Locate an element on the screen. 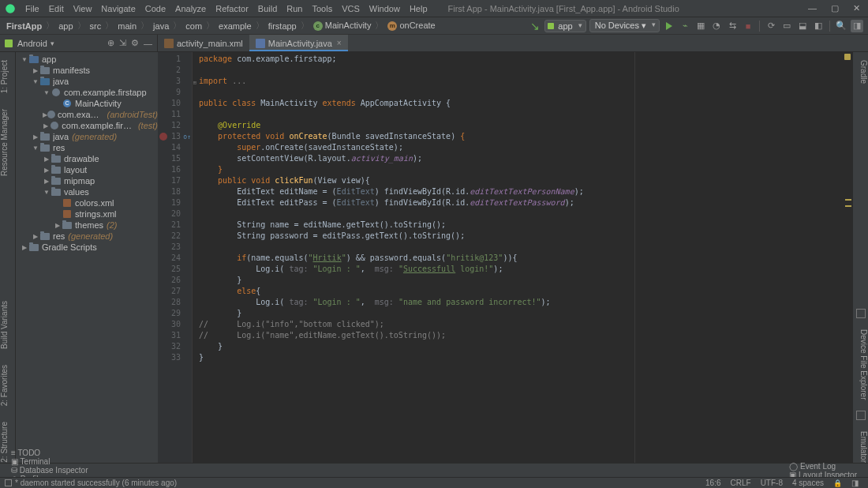  gutter-line: 13o↑ is located at coordinates (175, 137).